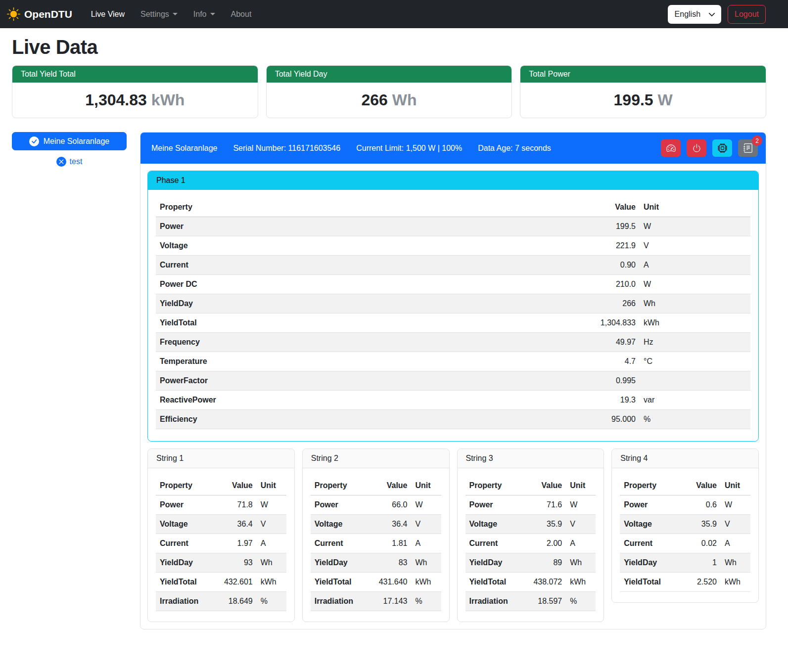 The image size is (788, 672). Describe the element at coordinates (685, 534) in the screenshot. I see `string-4-table: Property Value Unit Power0.6WVoltage35.9…` at that location.